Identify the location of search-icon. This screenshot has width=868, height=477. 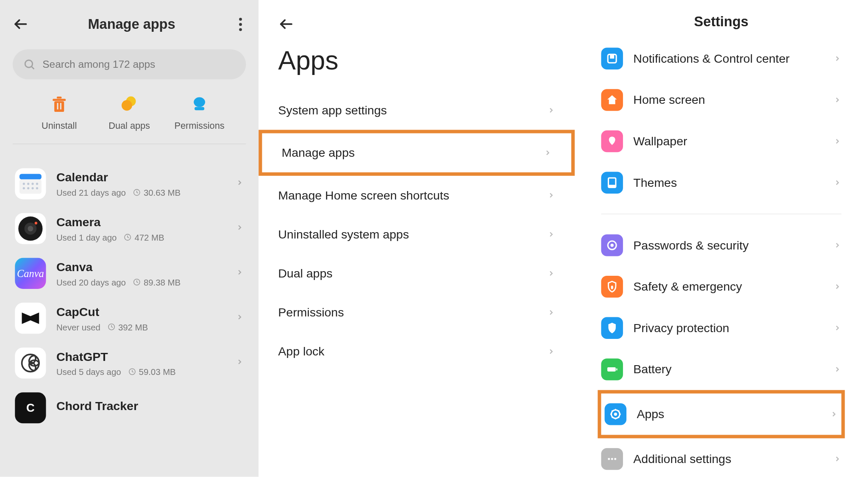
(29, 64).